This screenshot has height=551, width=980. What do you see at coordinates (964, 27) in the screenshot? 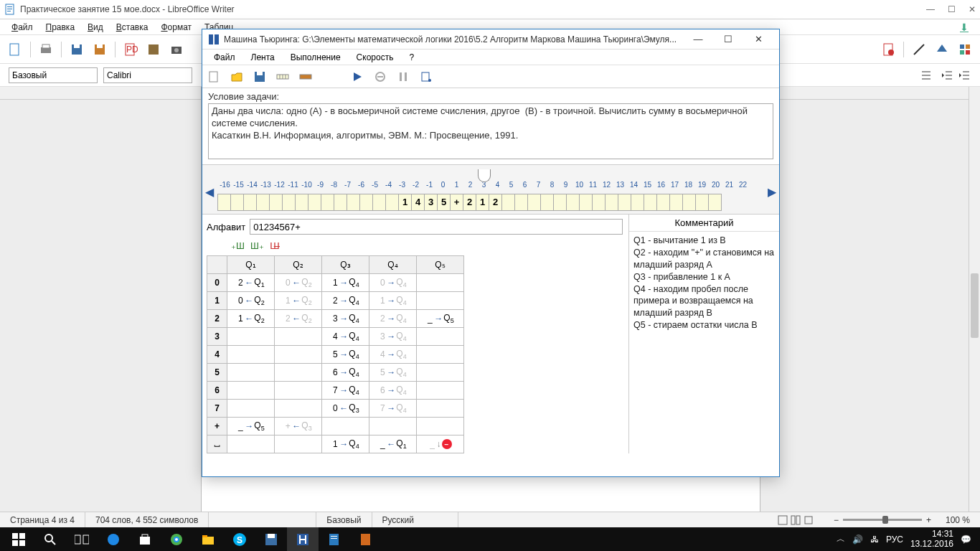
I see `download-icon: ⬇` at bounding box center [964, 27].